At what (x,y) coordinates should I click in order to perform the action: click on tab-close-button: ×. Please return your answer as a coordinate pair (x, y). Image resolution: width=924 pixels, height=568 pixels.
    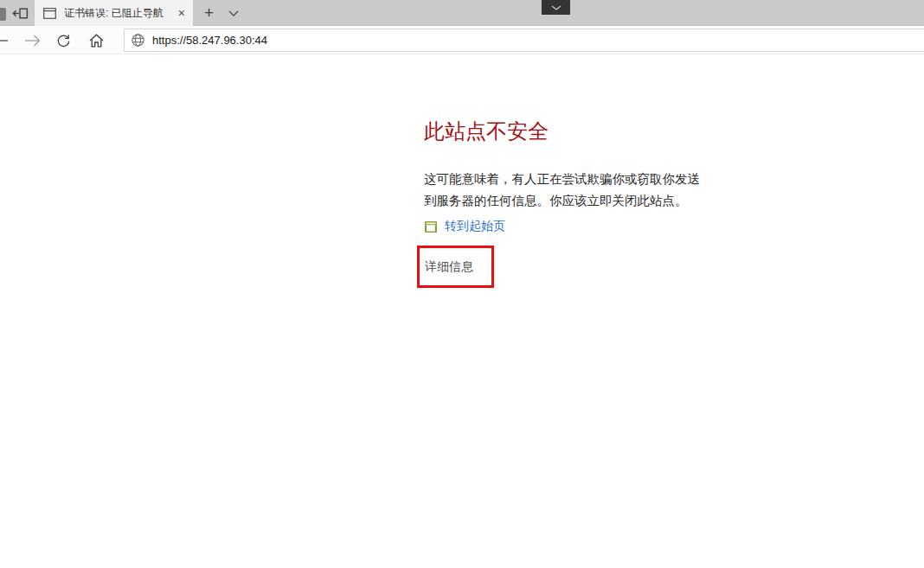
    Looking at the image, I should click on (182, 13).